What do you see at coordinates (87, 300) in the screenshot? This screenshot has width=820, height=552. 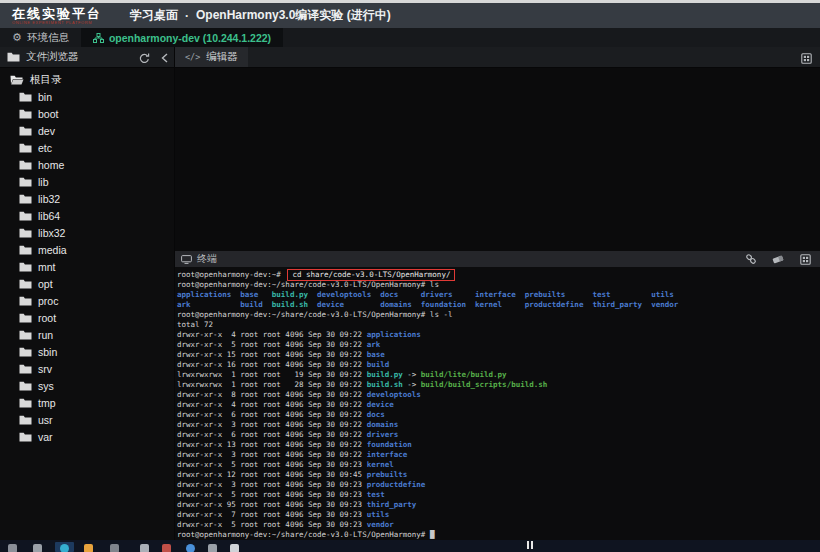 I see `sidebar-folder: proc` at bounding box center [87, 300].